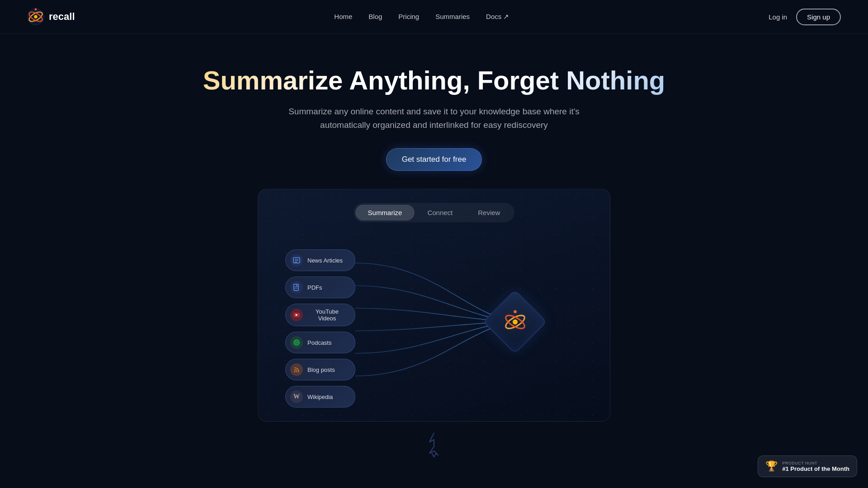 This screenshot has width=868, height=488. I want to click on ph-title: #1 Product of the Month, so click(816, 469).